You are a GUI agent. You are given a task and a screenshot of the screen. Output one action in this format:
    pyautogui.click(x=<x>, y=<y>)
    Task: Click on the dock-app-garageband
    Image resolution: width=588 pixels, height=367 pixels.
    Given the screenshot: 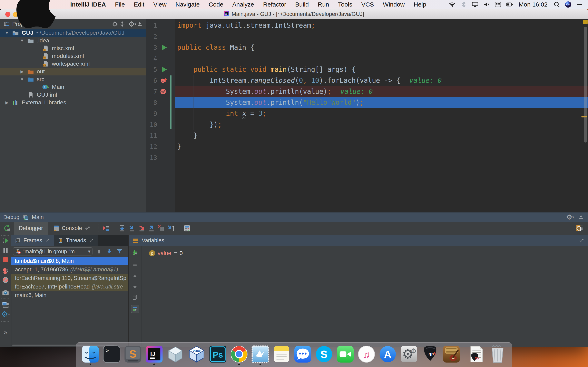 What is the action you would take?
    pyautogui.click(x=451, y=354)
    